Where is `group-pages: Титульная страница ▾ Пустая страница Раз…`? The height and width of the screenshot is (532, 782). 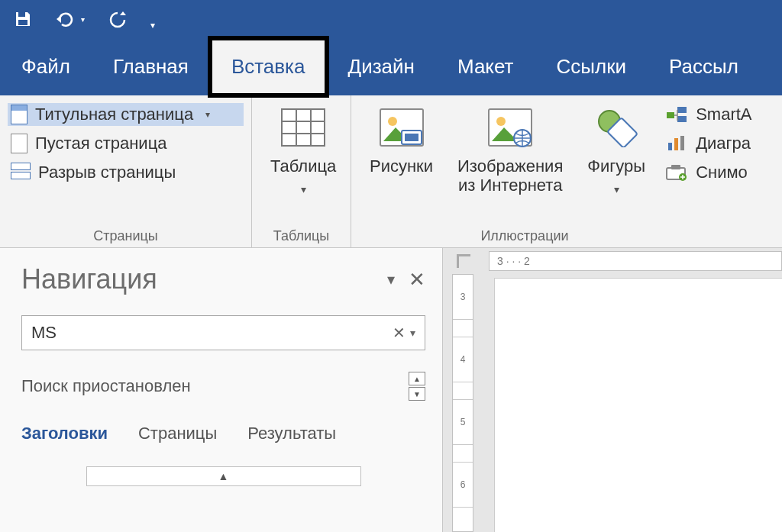
group-pages: Титульная страница ▾ Пустая страница Раз… is located at coordinates (126, 171).